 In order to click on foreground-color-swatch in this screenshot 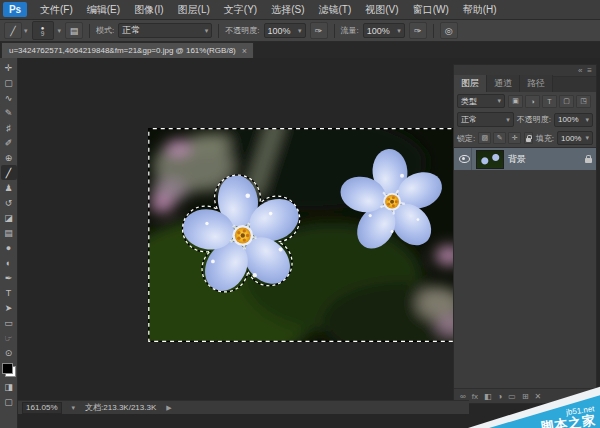, I will do `click(8, 368)`.